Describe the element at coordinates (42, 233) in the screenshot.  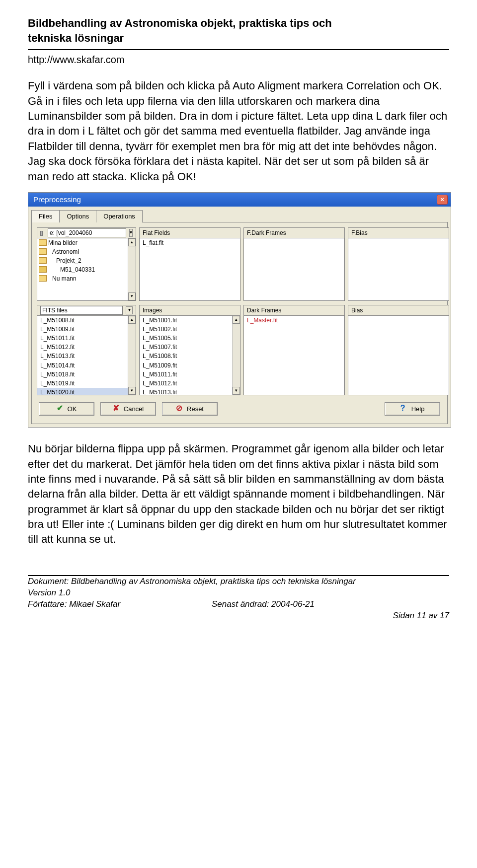
I see `disk-icon` at that location.